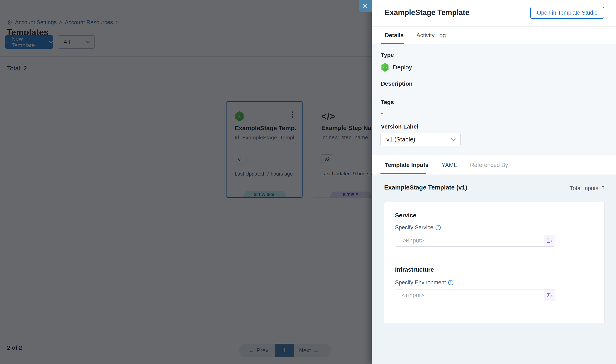 This screenshot has height=364, width=616. What do you see at coordinates (475, 241) in the screenshot?
I see `specify-service-input-group: Σx` at bounding box center [475, 241].